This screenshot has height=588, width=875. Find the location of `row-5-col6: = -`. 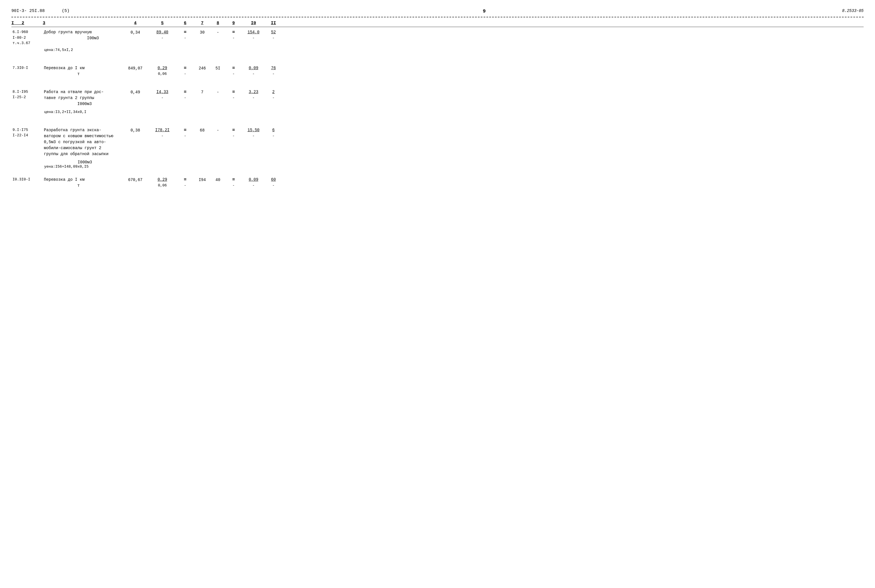

row-5-col6: = - is located at coordinates (185, 183).